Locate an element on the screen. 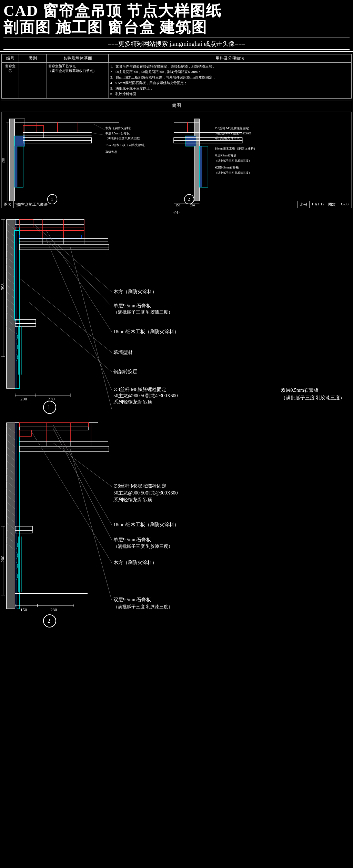 This screenshot has height=868, width=353. spec-table: 编号 类别 名称及墙体基面 用料及分项做法 窗帘盒② 窗帘盒施工艺节点 （窗帘盒… is located at coordinates (176, 76).